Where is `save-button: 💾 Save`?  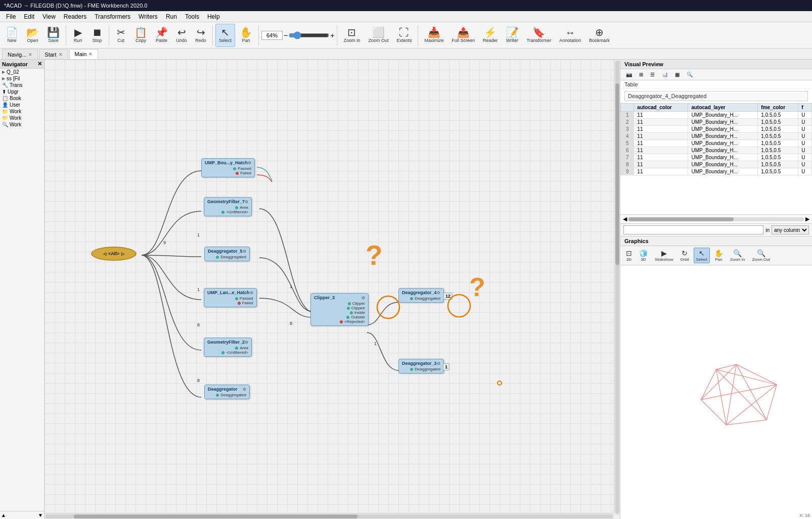
save-button: 💾 Save is located at coordinates (54, 35).